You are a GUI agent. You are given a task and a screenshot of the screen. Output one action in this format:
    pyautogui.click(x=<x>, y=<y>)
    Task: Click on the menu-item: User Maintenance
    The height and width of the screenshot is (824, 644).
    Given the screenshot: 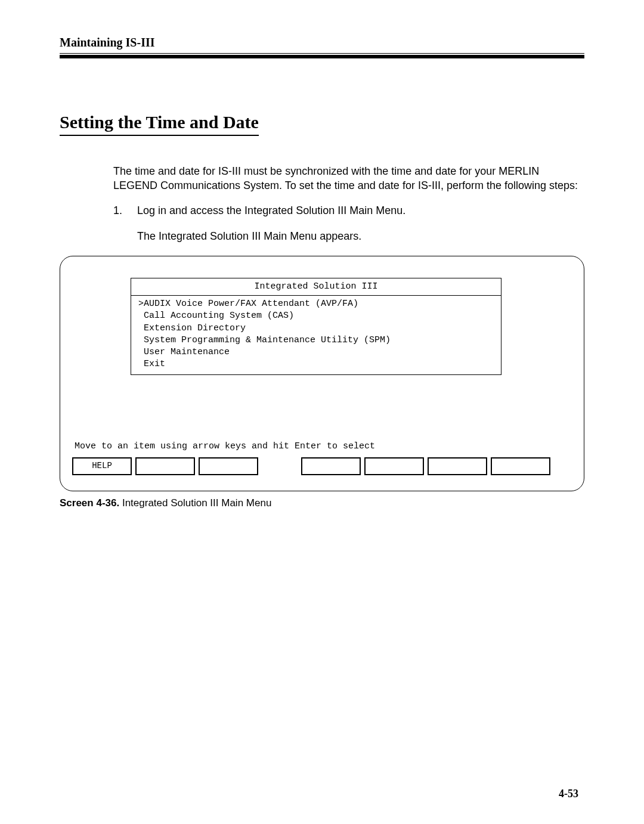 What is the action you would take?
    pyautogui.click(x=316, y=352)
    